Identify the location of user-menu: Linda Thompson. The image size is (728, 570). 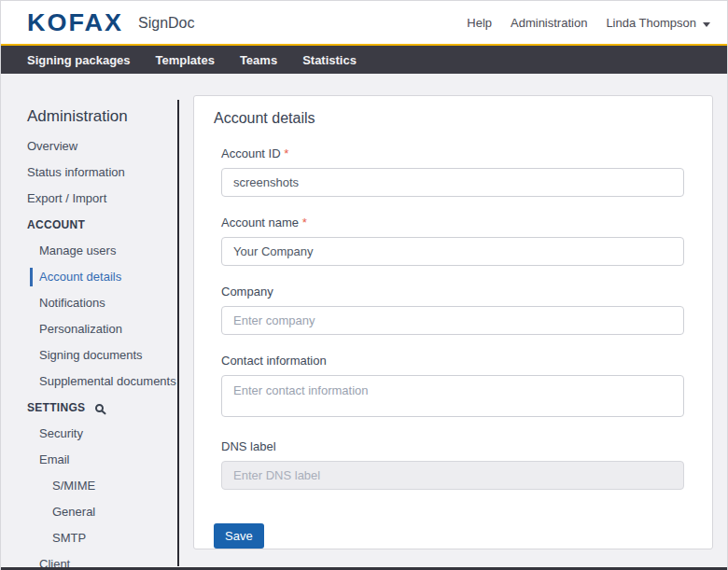
(658, 22).